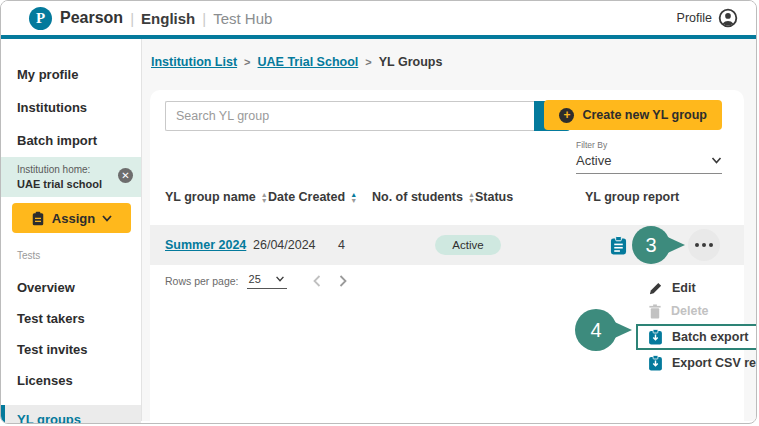 This screenshot has height=426, width=759. I want to click on search-bar, so click(368, 116).